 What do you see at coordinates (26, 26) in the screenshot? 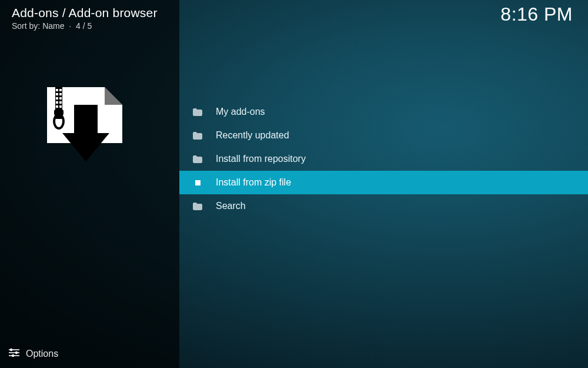
I see `sort-label: Sort by:` at bounding box center [26, 26].